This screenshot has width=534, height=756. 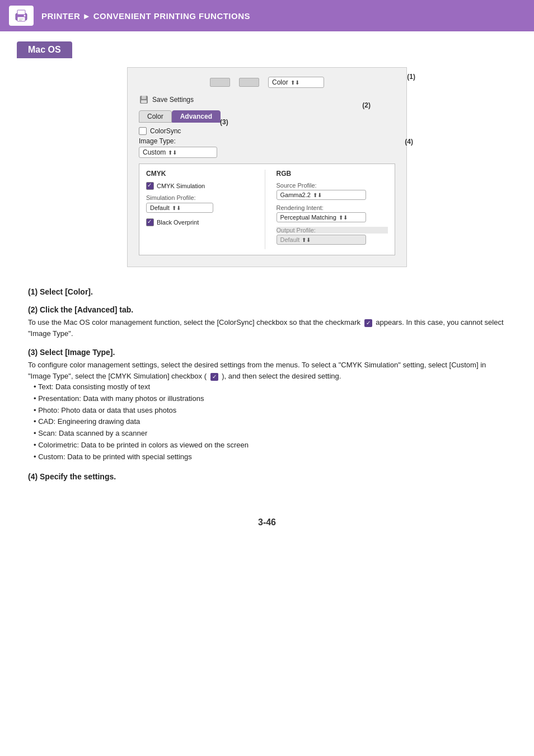 I want to click on save-settings-row: Save Settings, so click(x=267, y=100).